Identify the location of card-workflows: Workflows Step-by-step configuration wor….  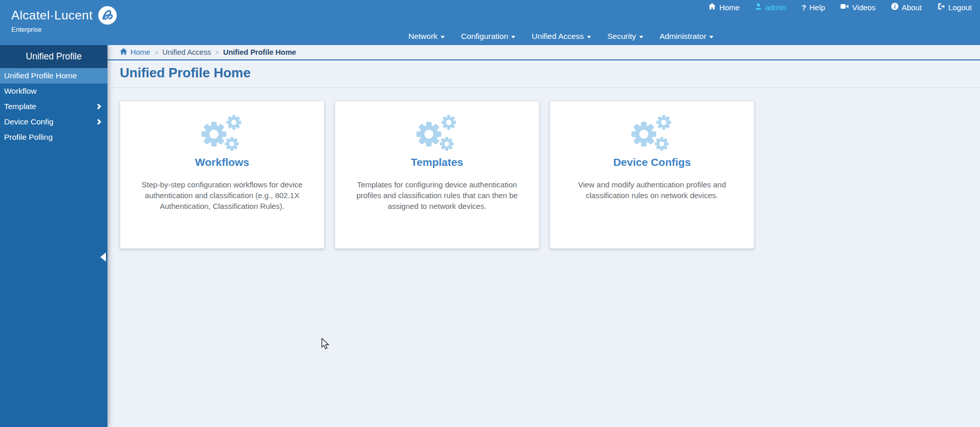
(222, 175).